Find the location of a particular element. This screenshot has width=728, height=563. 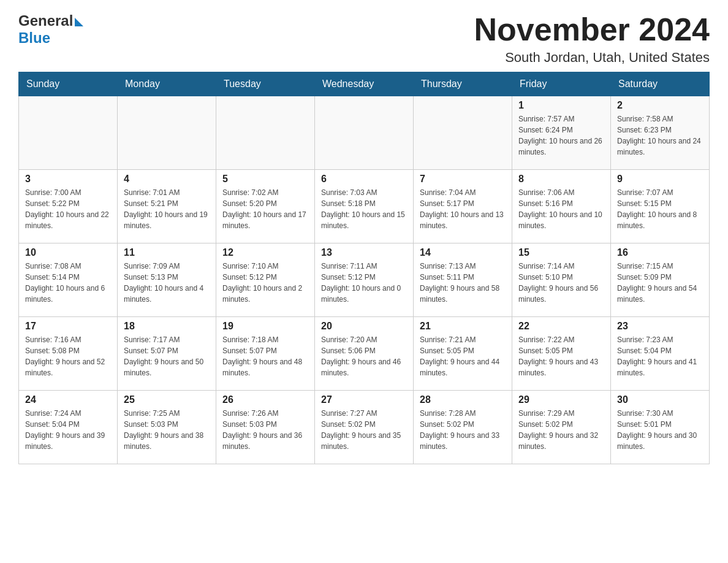

table-row: 20Sunrise: 7:20 AMSunset: 5:06 PMDayligh… is located at coordinates (364, 354).